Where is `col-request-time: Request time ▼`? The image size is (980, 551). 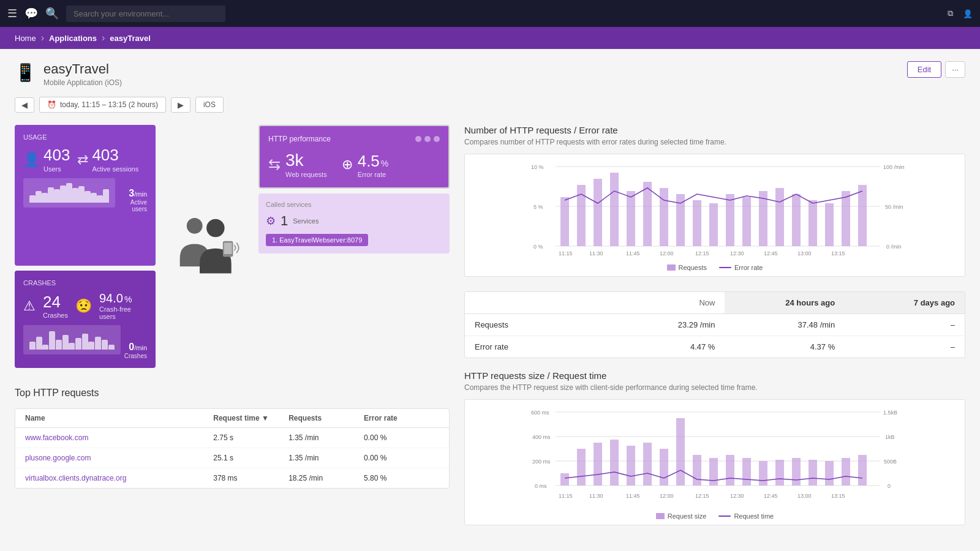
col-request-time: Request time ▼ is located at coordinates (251, 418).